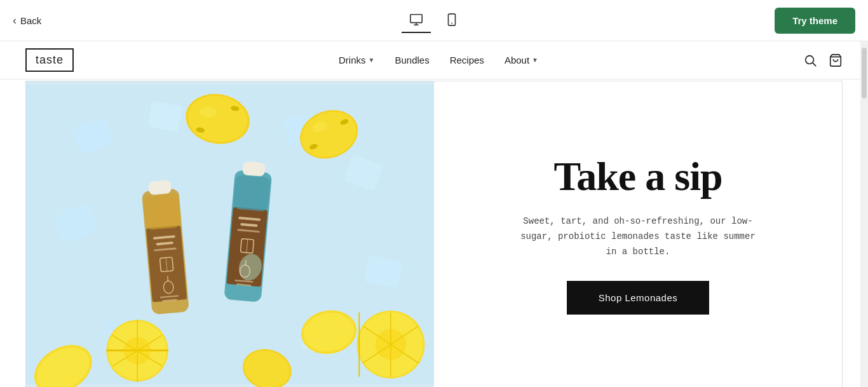 This screenshot has height=387, width=868. I want to click on store-menu: Drinks ▼ Bundles Recipes About ▼, so click(438, 60).